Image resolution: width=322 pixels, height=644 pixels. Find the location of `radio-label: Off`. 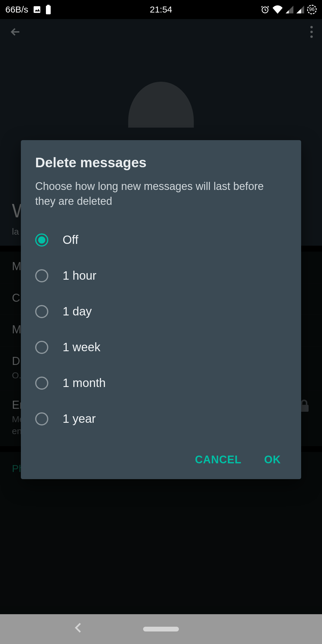

radio-label: Off is located at coordinates (70, 240).